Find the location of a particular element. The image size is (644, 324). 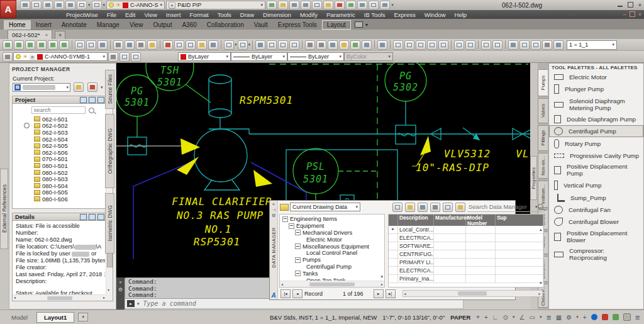

annotation-scale-profile: B&V Stds, INST, 1 = 1_1, Imperial, NEW is located at coordinates (323, 317).